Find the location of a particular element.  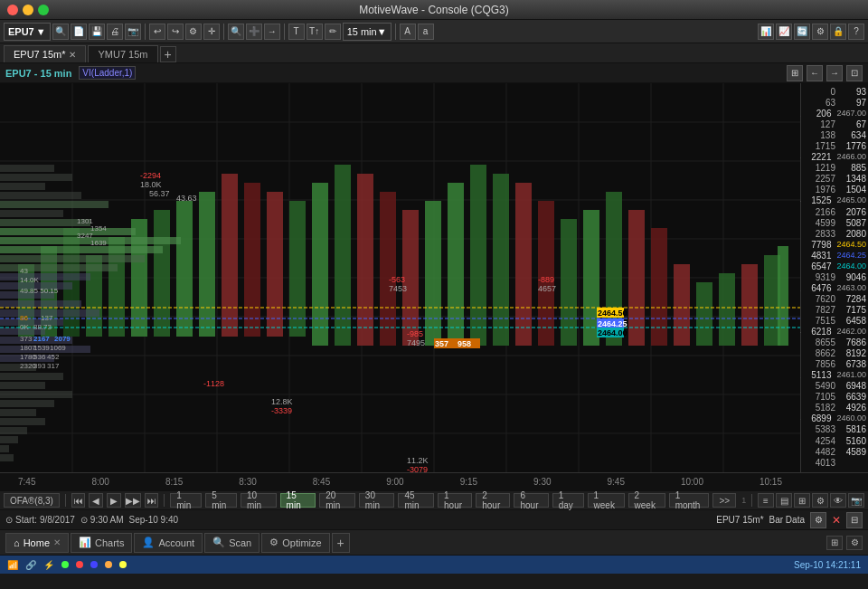

go-start-button: ⏮ is located at coordinates (79, 500).